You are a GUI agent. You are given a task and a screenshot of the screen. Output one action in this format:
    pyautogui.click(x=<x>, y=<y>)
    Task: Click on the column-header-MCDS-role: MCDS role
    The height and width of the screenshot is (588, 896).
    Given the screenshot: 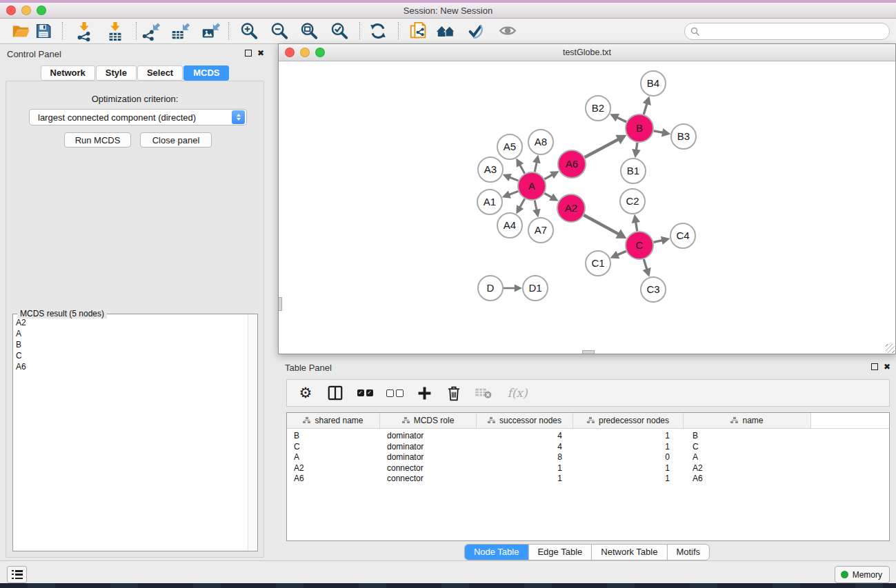 What is the action you would take?
    pyautogui.click(x=428, y=420)
    